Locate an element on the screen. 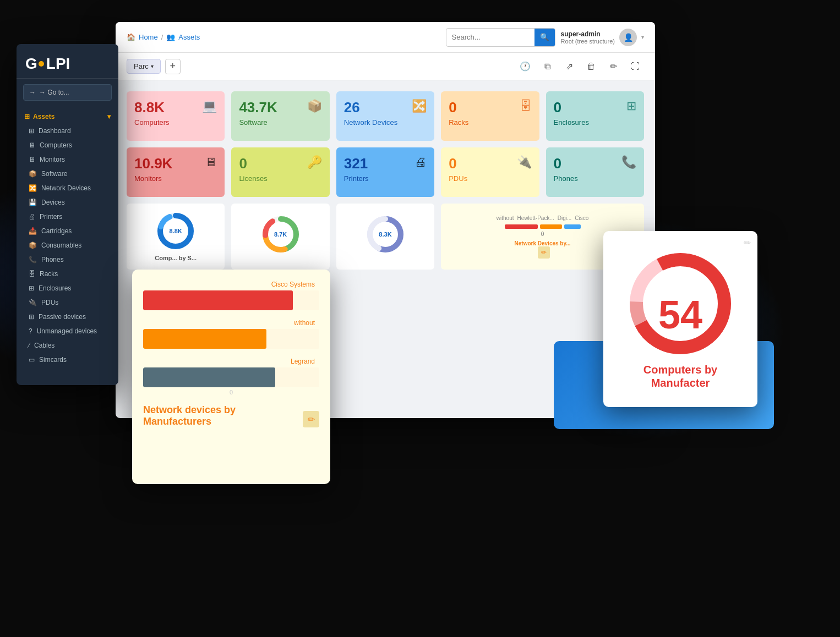  assets-icon: ⊞ is located at coordinates (27, 117).